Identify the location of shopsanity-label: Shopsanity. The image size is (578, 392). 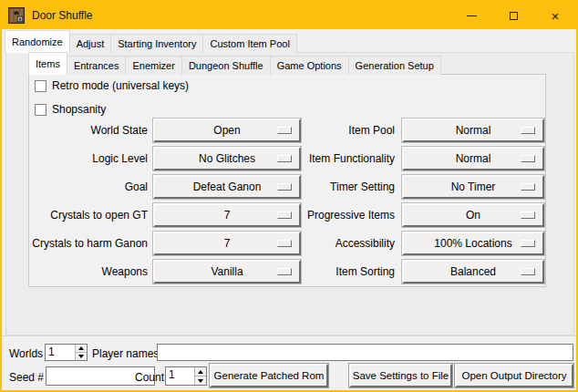
(78, 109).